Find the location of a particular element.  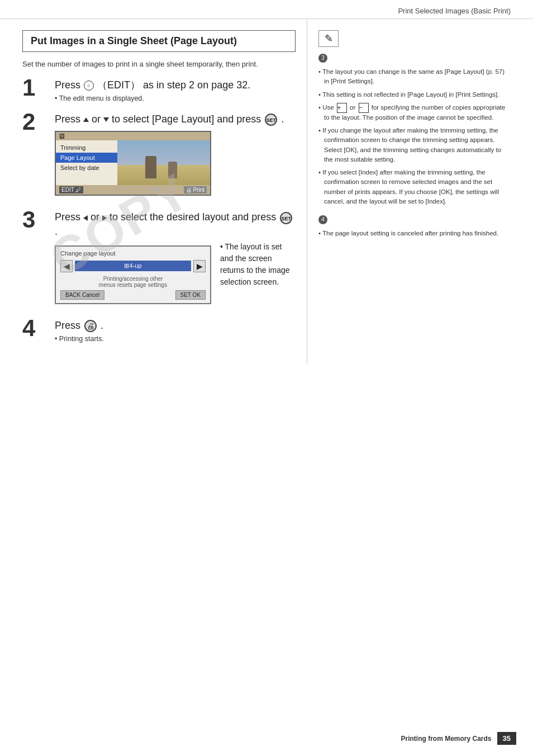

note-4-label: 4 is located at coordinates (323, 220).